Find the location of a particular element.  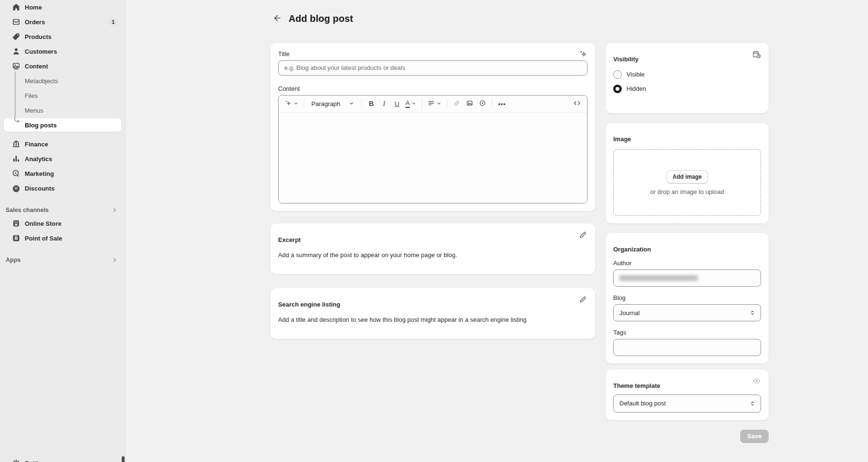

sidebar-item-label: Marketing is located at coordinates (39, 174).